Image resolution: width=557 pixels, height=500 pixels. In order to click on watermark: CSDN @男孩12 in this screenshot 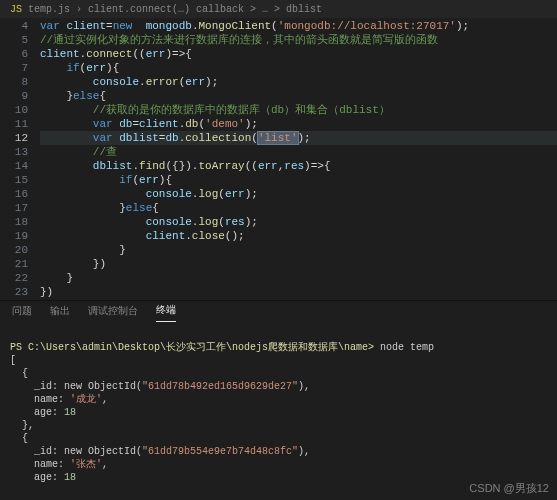, I will do `click(509, 488)`.